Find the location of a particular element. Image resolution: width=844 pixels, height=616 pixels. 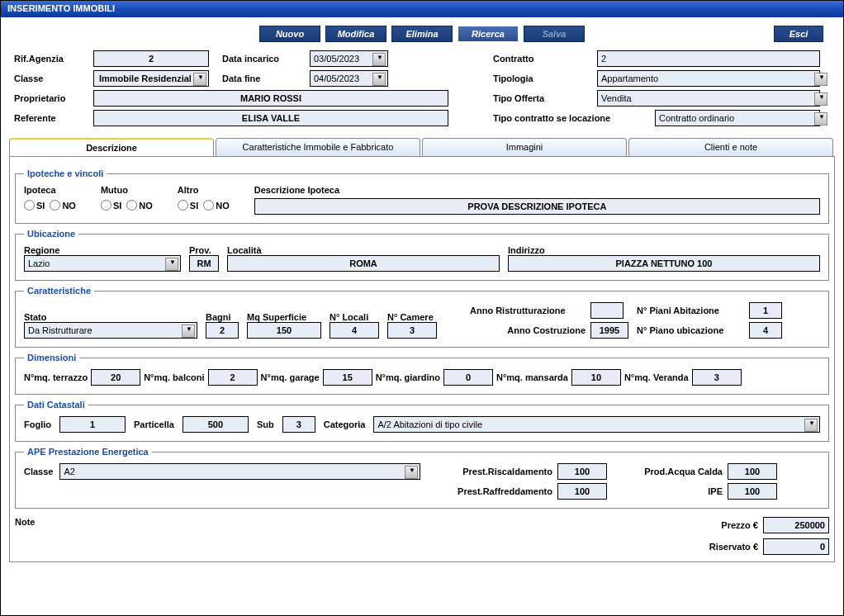

ipe-field is located at coordinates (752, 491).